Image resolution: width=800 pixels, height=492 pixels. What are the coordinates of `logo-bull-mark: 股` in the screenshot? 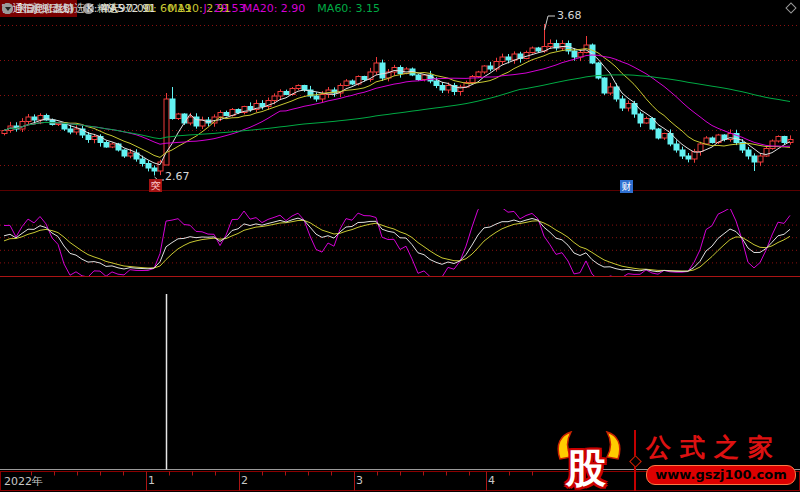 It's located at (588, 461).